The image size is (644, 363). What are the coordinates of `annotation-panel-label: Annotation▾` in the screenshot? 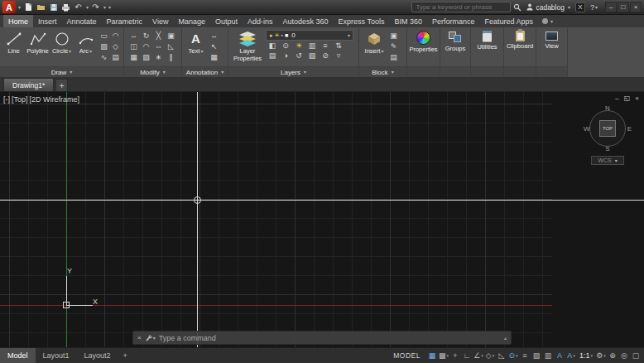 It's located at (205, 71).